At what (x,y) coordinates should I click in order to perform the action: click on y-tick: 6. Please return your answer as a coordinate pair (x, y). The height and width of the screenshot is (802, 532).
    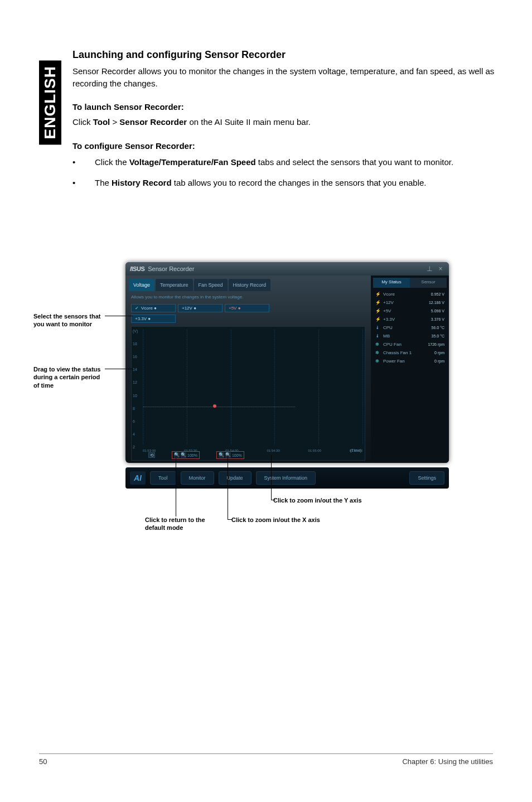
    Looking at the image, I should click on (138, 422).